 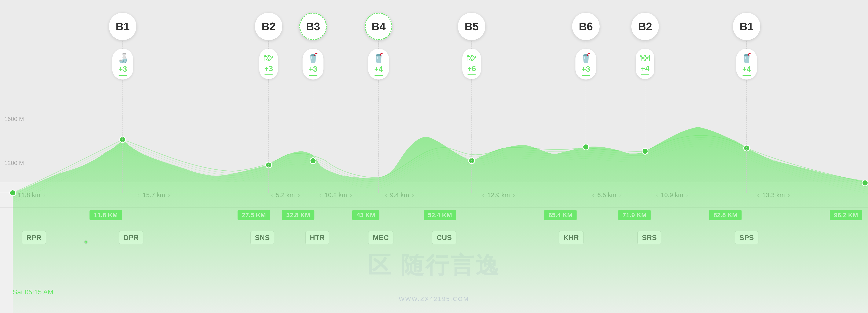 I want to click on waypoint-b4: B4, so click(x=379, y=26).